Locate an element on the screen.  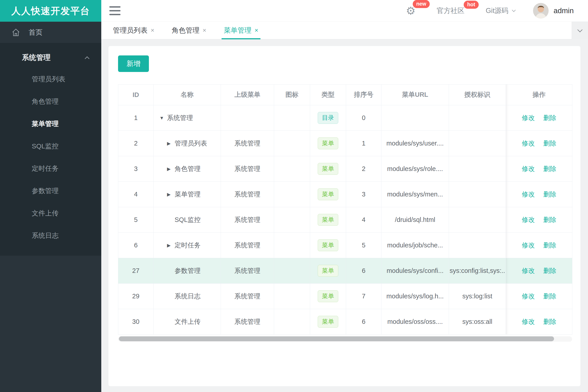
sidebar-item-file-upload: 文件上传 is located at coordinates (51, 213).